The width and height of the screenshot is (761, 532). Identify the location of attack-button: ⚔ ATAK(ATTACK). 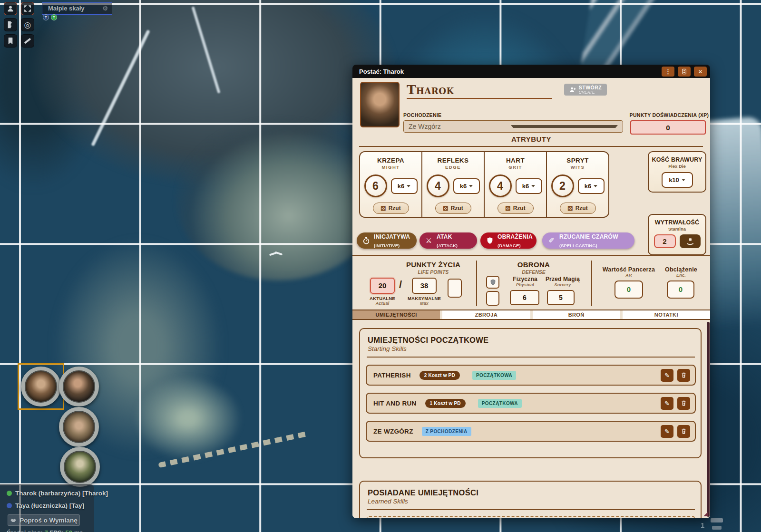
(448, 241).